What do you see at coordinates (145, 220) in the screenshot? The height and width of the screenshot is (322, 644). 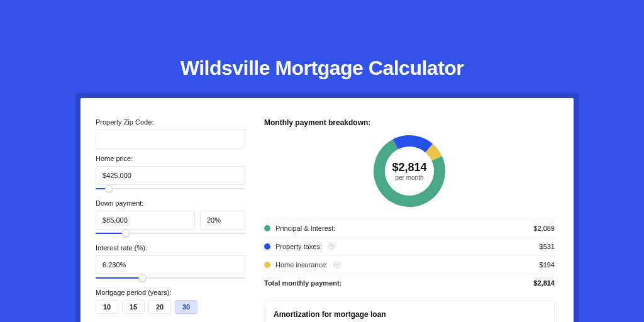 I see `down-payment-input` at bounding box center [145, 220].